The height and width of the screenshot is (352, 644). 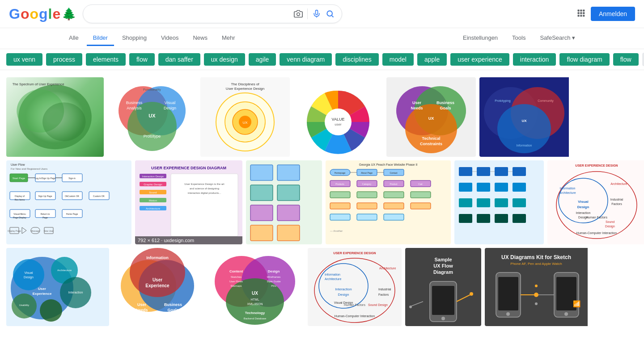 I want to click on chip-venn-diagram: venn diagram, so click(x=306, y=59).